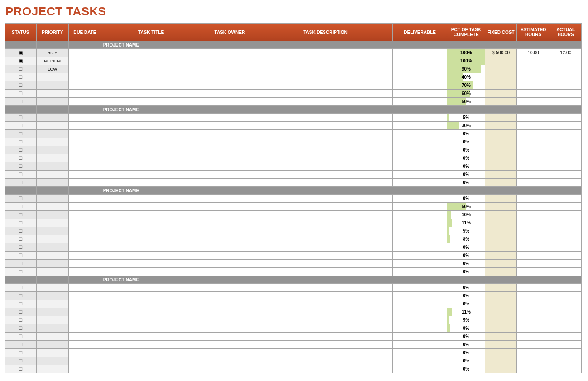 This screenshot has height=381, width=588. Describe the element at coordinates (466, 77) in the screenshot. I see `pct-complete-cell: 40%` at that location.